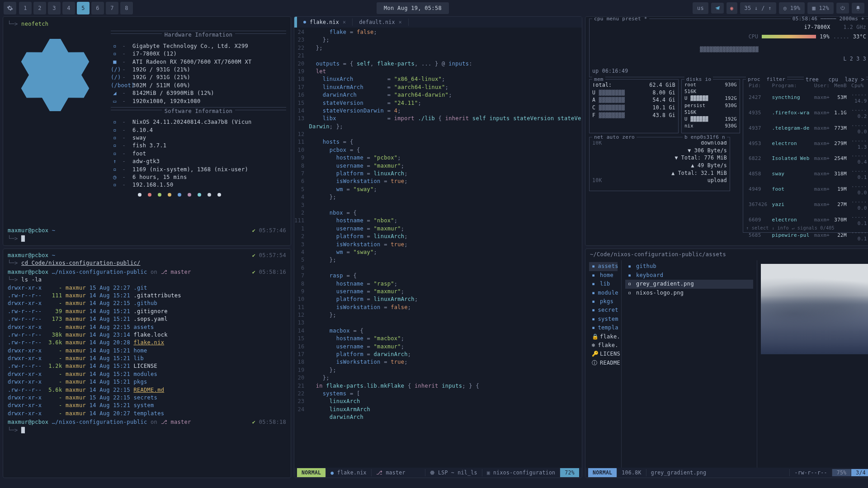 The width and height of the screenshot is (868, 488). Describe the element at coordinates (717, 8) in the screenshot. I see `telegram-icon` at that location.